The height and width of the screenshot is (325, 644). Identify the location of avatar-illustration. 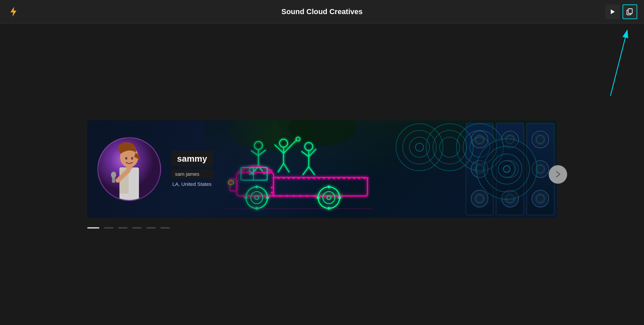
(129, 169).